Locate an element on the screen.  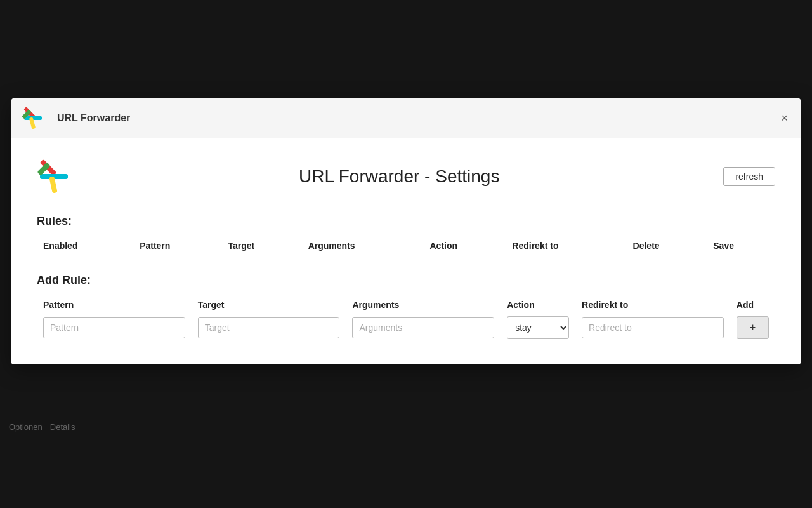
pattern-input is located at coordinates (114, 328).